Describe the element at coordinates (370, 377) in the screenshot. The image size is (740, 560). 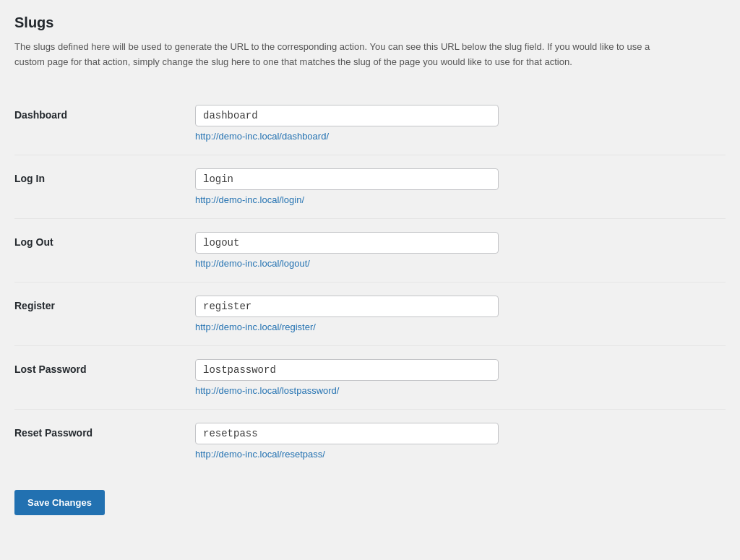
I see `field-row: Lost Passwordhttp://demo-inc.local/lostp…` at that location.